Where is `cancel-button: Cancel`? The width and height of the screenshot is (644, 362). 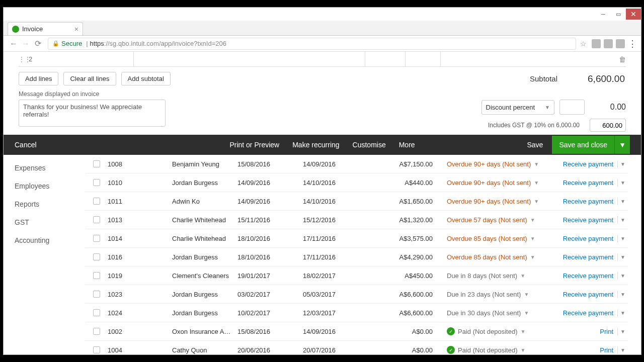
cancel-button: Cancel is located at coordinates (26, 145).